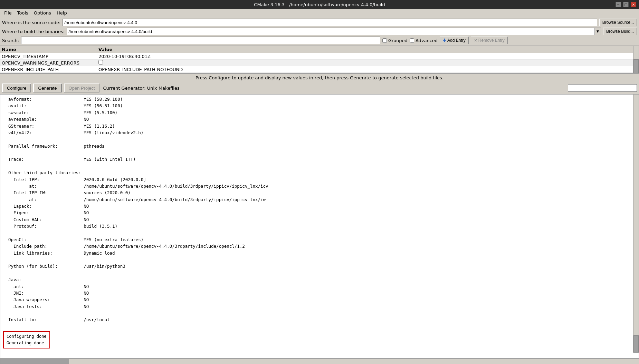 This screenshot has width=639, height=364. Describe the element at coordinates (50, 57) in the screenshot. I see `row-name: OPENCV_TIMESTAMP` at that location.